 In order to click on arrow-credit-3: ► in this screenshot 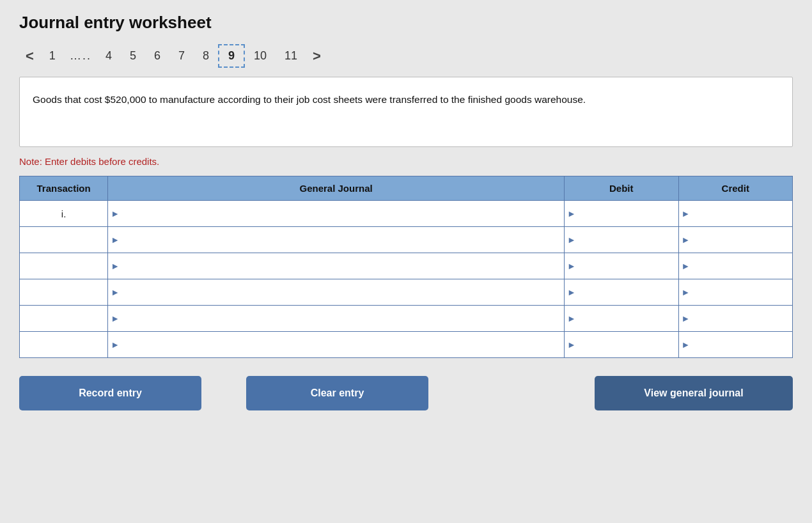, I will do `click(687, 292)`.